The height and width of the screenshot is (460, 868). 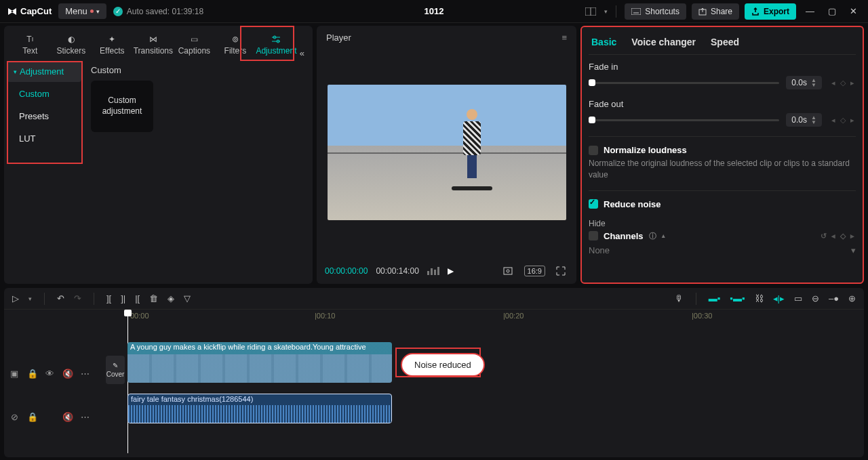 What do you see at coordinates (12, 12) in the screenshot?
I see `capcut-logo-icon` at bounding box center [12, 12].